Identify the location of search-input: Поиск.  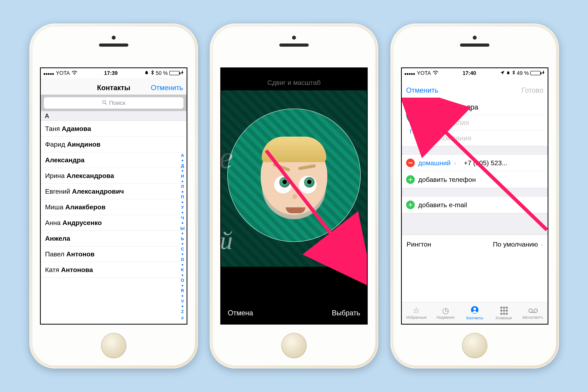
(114, 103).